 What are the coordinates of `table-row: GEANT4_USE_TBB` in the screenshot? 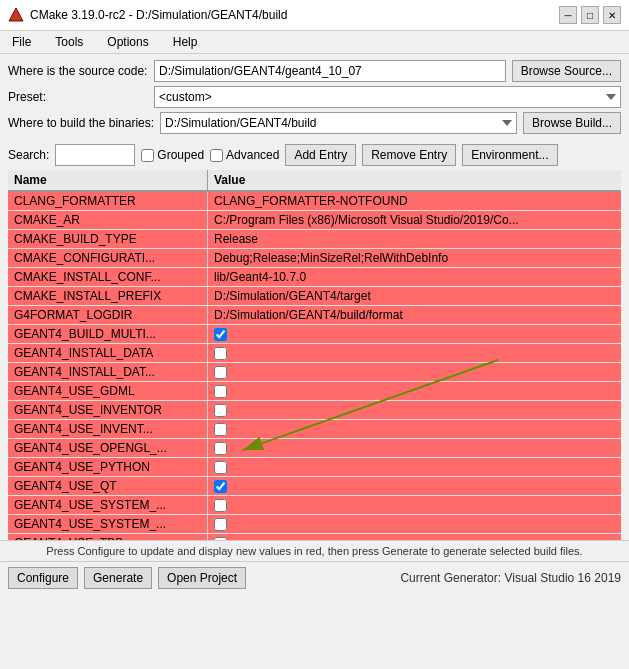 It's located at (314, 537).